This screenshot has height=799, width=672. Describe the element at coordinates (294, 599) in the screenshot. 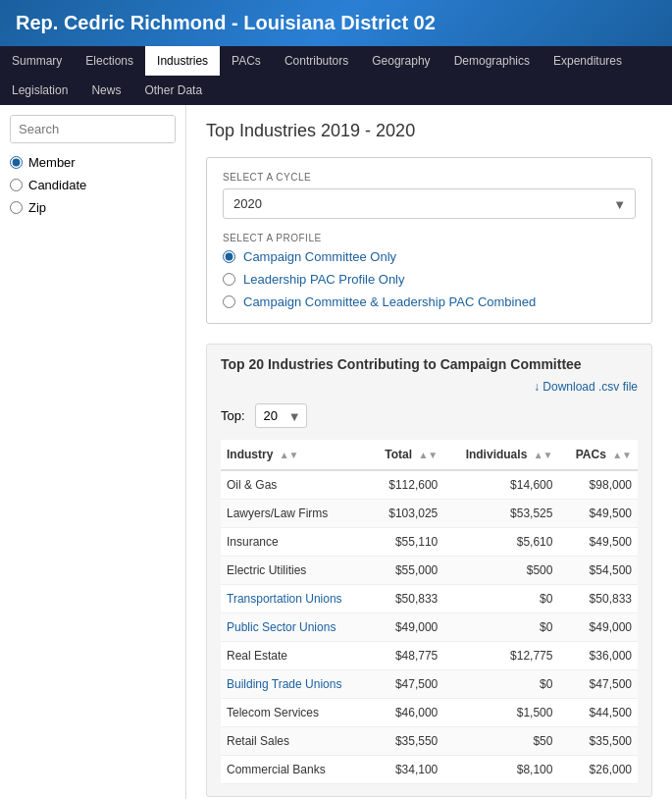

I see `industry-name: Transportation Unions` at that location.